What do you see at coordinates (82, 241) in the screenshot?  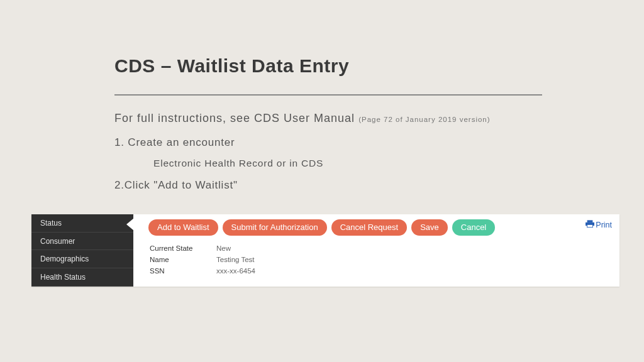 I see `sidebar-item-consumer: Consumer` at bounding box center [82, 241].